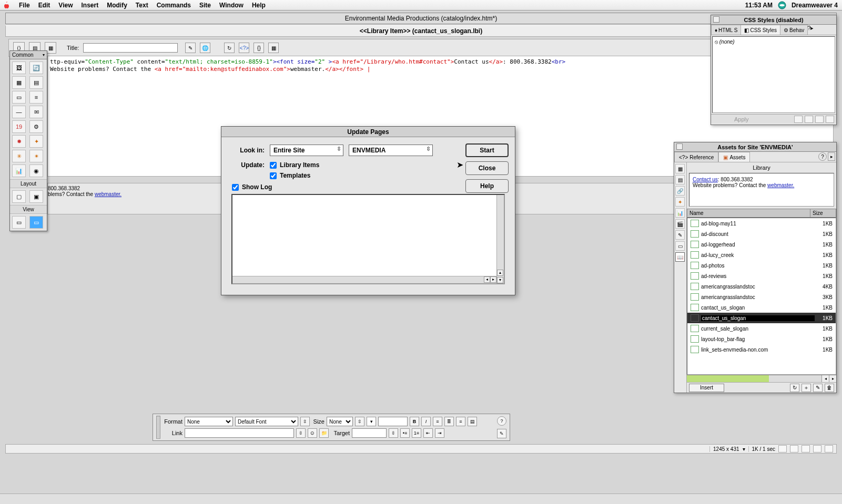 The image size is (842, 504). Describe the element at coordinates (331, 427) in the screenshot. I see `property-inspector: Format None Default Font ⇳ Size None ⇳ ▾…` at that location.